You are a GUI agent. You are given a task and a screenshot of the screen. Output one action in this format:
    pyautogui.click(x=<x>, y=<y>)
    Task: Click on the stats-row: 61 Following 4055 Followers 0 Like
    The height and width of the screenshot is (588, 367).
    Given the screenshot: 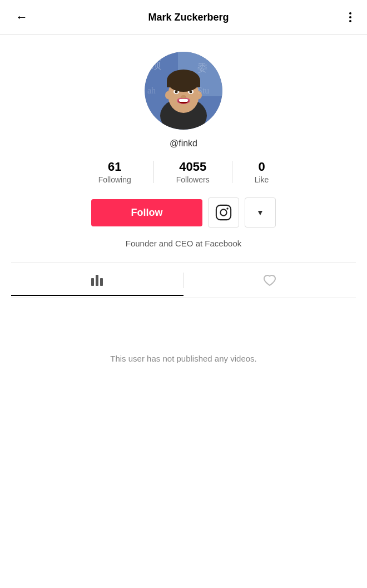 What is the action you would take?
    pyautogui.click(x=184, y=172)
    